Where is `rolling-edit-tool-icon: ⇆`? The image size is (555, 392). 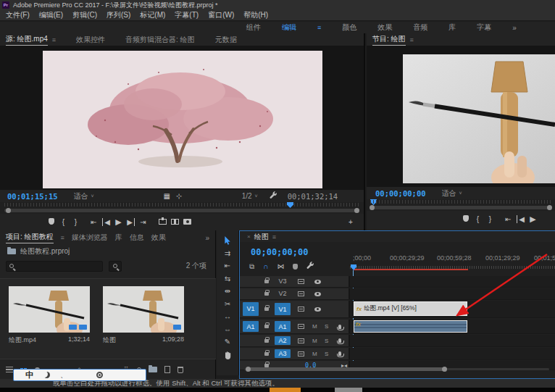 rolling-edit-tool-icon: ⇆ is located at coordinates (228, 278).